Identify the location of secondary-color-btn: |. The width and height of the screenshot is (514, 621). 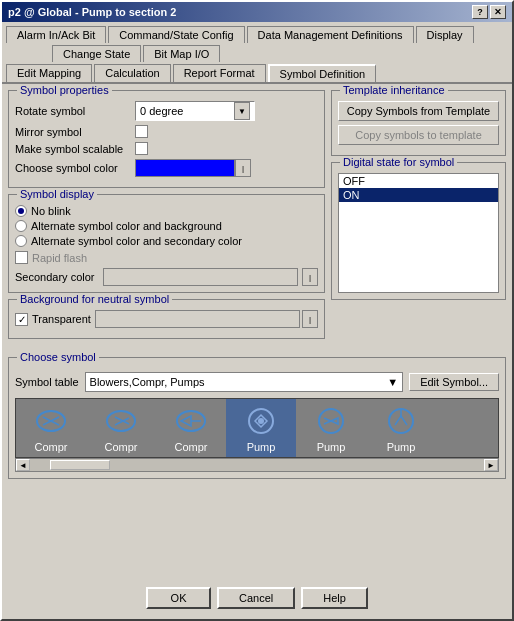
(310, 277).